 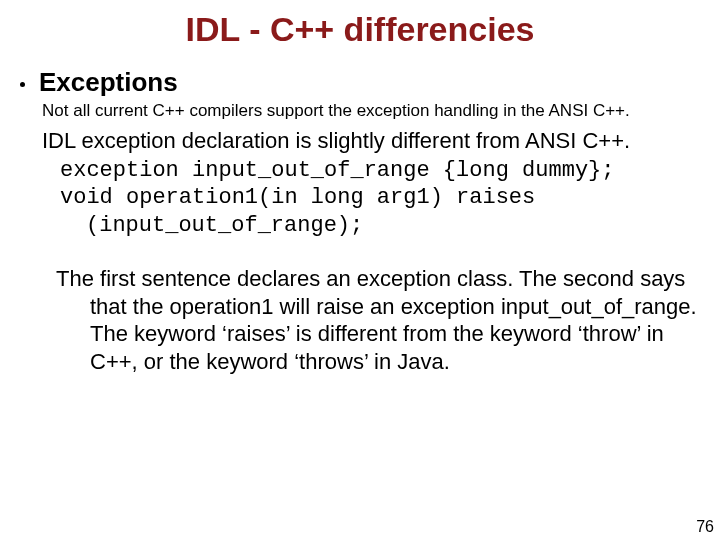 I want to click on bullet-dot-icon, so click(x=22, y=84).